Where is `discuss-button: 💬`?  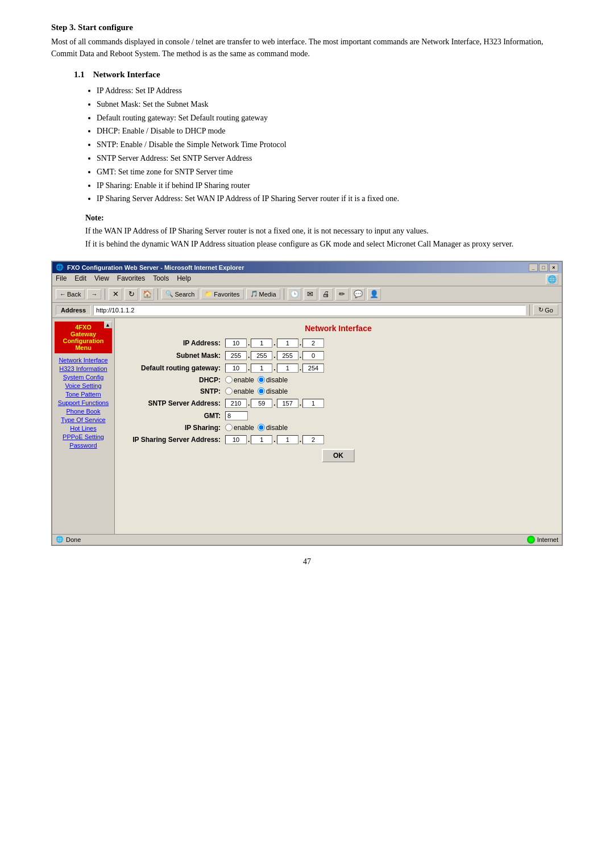 discuss-button: 💬 is located at coordinates (358, 294).